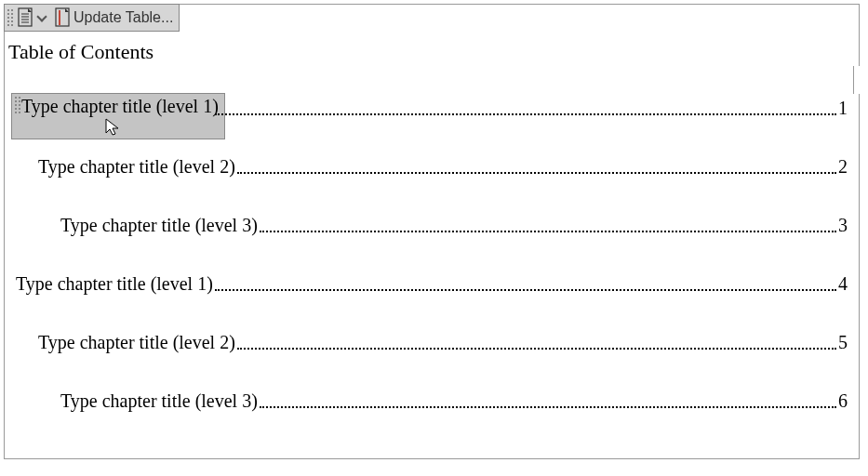 Image resolution: width=868 pixels, height=476 pixels. Describe the element at coordinates (118, 116) in the screenshot. I see `selected-entry-box: Type chapter title (level 1)` at that location.